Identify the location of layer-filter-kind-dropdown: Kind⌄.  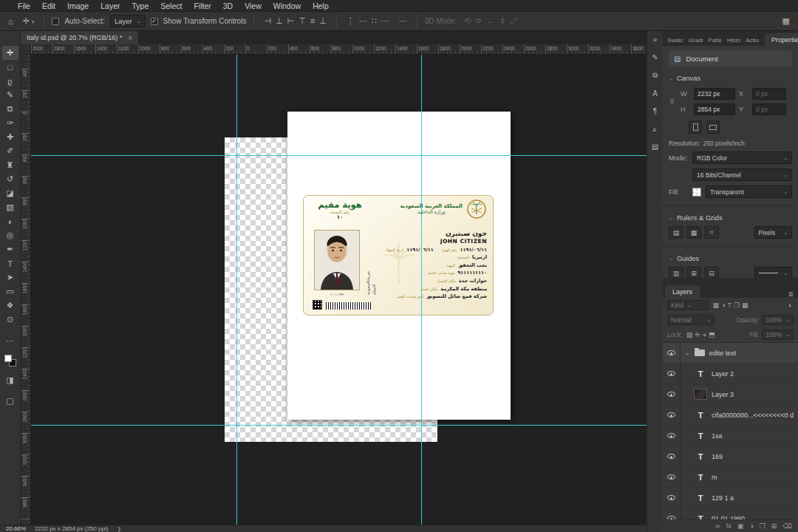
(688, 305).